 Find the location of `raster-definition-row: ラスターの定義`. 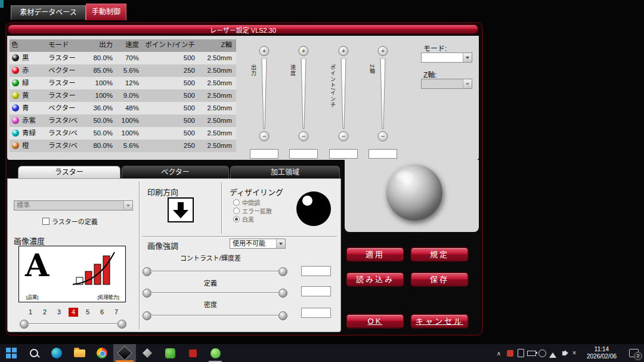

raster-definition-row: ラスターの定義 is located at coordinates (70, 221).